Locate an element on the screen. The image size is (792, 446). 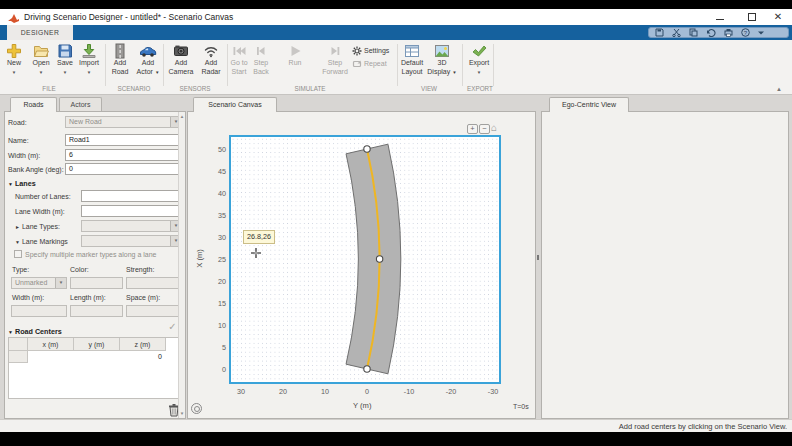
zoom-out-button: − is located at coordinates (484, 129).